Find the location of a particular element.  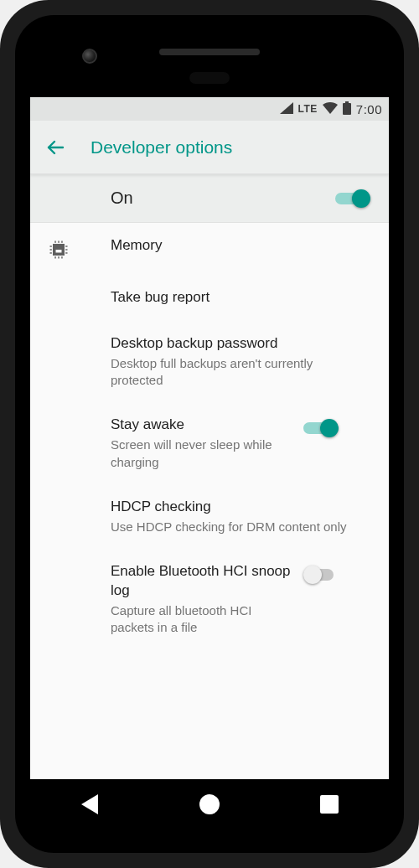

triangle-back-icon is located at coordinates (90, 804).